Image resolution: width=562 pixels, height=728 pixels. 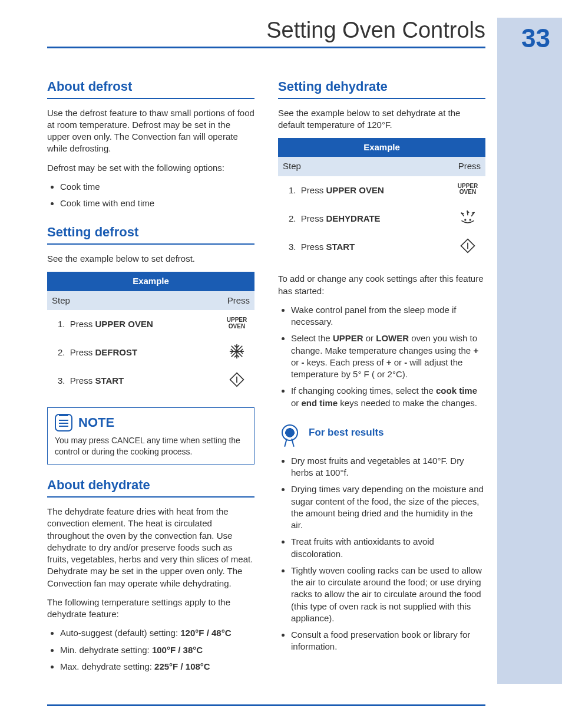 What do you see at coordinates (151, 548) in the screenshot?
I see `paragraph: The dehydrate feature dries with heat fr…` at bounding box center [151, 548].